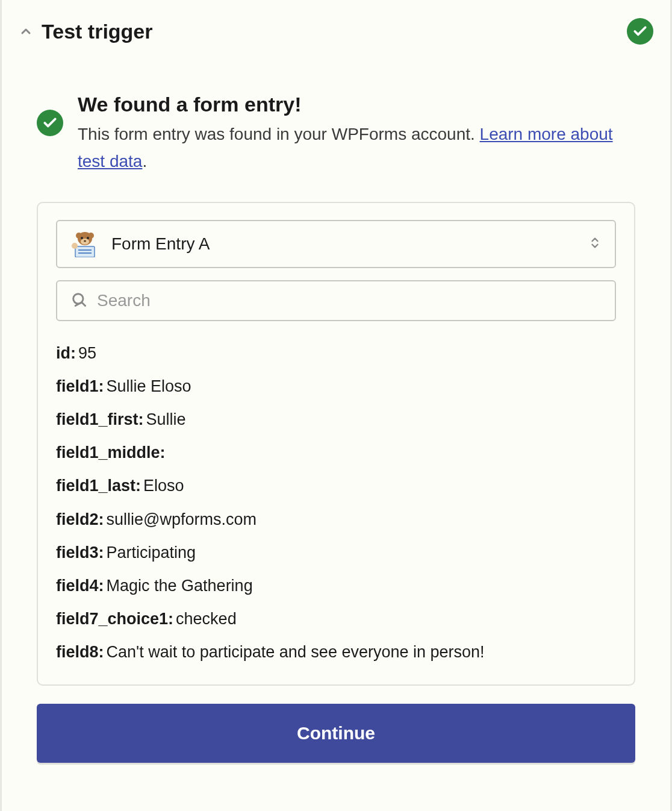  I want to click on wpforms-icon, so click(85, 244).